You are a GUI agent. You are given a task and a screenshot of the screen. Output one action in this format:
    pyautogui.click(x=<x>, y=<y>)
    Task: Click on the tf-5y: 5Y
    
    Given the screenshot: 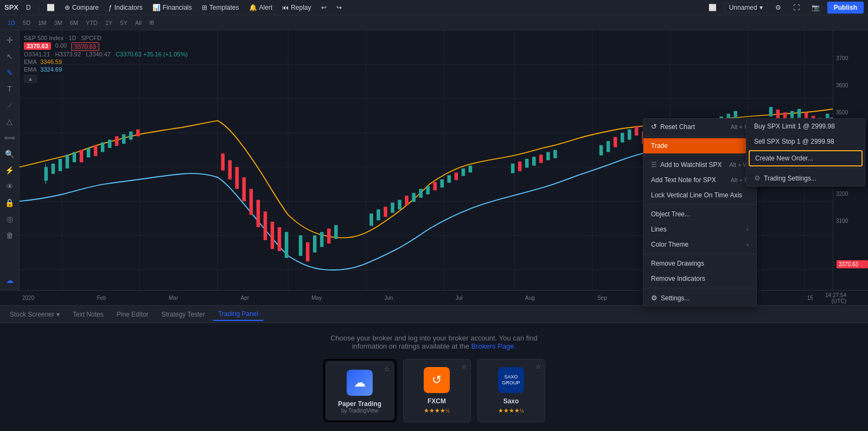 What is the action you would take?
    pyautogui.click(x=124, y=23)
    